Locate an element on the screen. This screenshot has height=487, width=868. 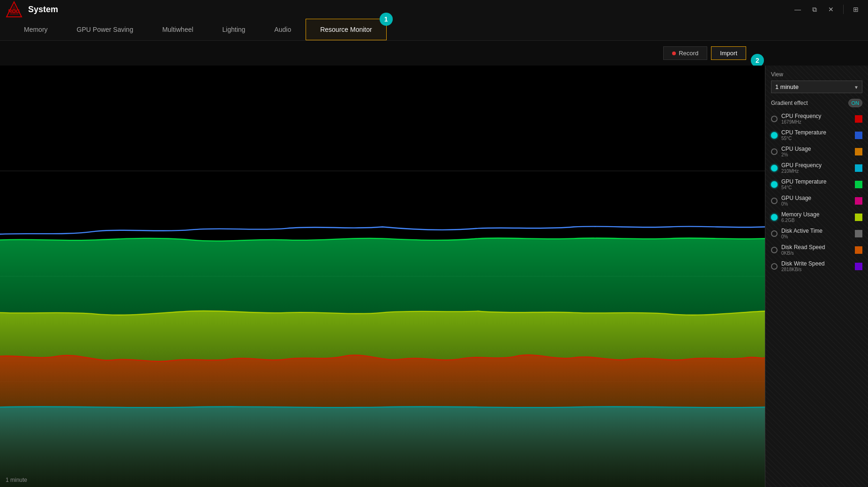
metric-row-disk-read: Disk Read Speed0KB/s is located at coordinates (816, 250).